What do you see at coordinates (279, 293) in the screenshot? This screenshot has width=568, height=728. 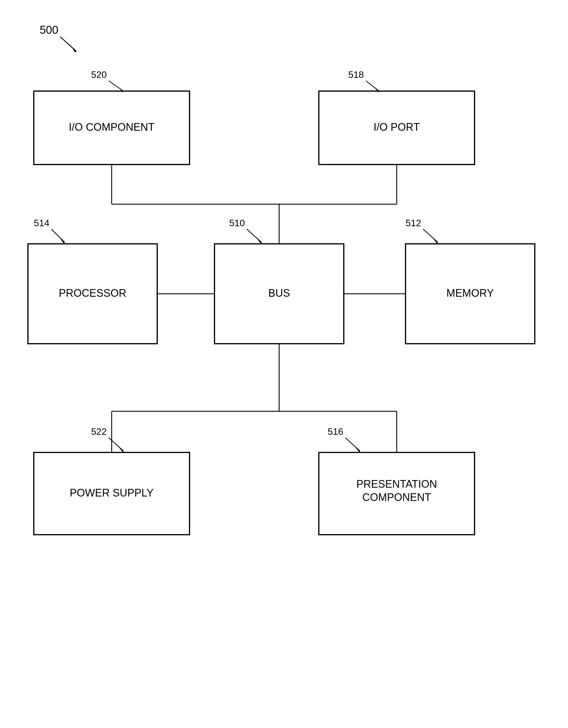 I see `bus-label: BUS` at bounding box center [279, 293].